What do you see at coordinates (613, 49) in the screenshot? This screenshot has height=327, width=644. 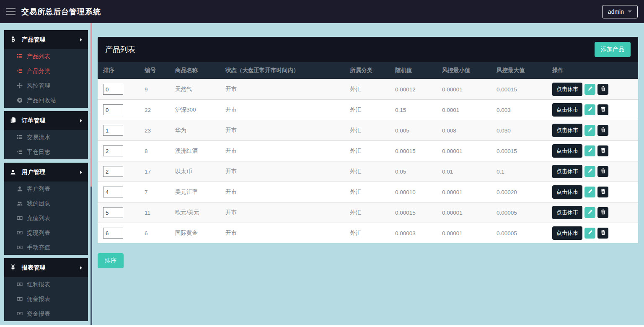 I see `add-product-button: 添加产品` at bounding box center [613, 49].